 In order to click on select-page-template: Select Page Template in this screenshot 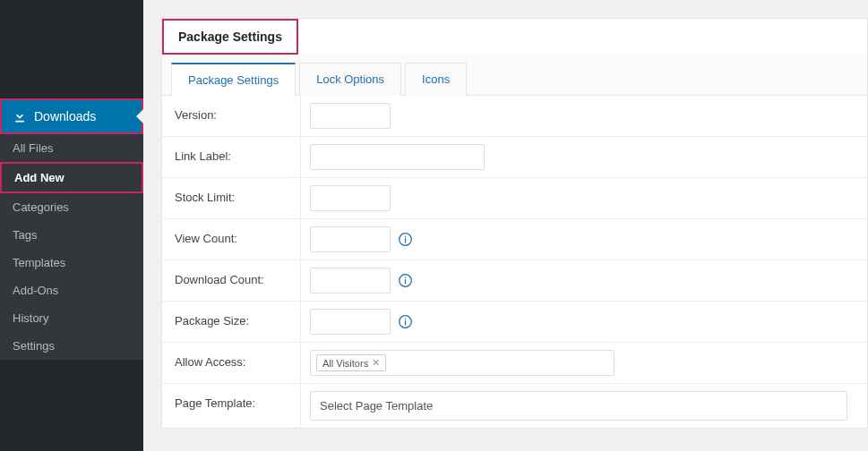, I will do `click(579, 406)`.